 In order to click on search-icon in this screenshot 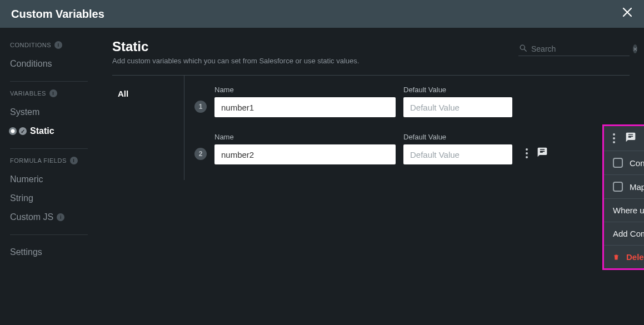, I will do `click(523, 49)`.